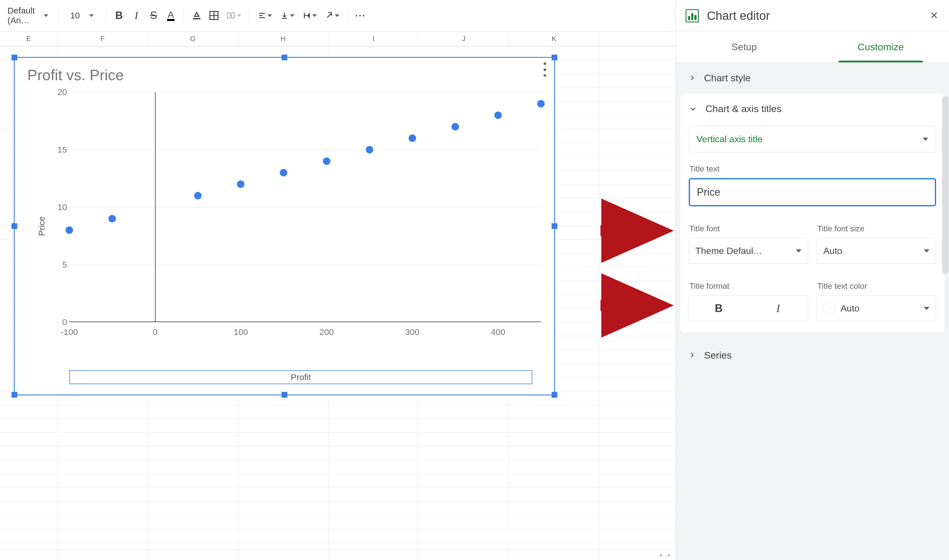  What do you see at coordinates (464, 39) in the screenshot?
I see `column-header: J` at bounding box center [464, 39].